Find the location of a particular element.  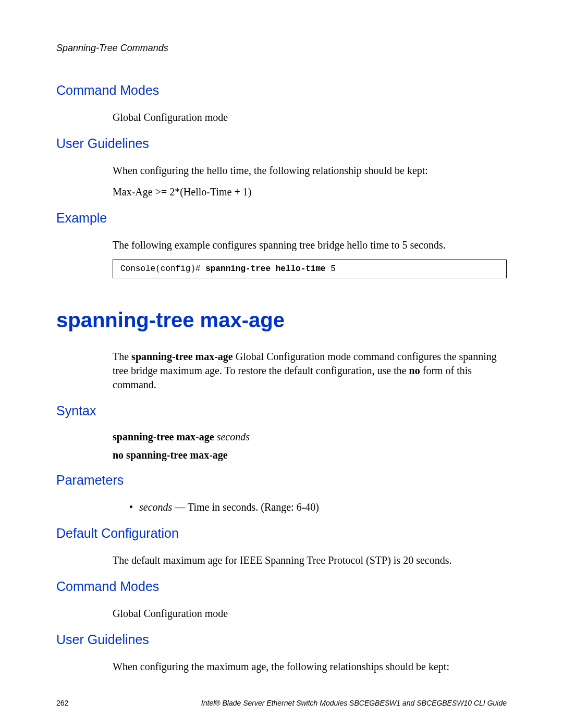

page-footer: 262 Intel® Blade Server Ethernet Switch … is located at coordinates (282, 703).